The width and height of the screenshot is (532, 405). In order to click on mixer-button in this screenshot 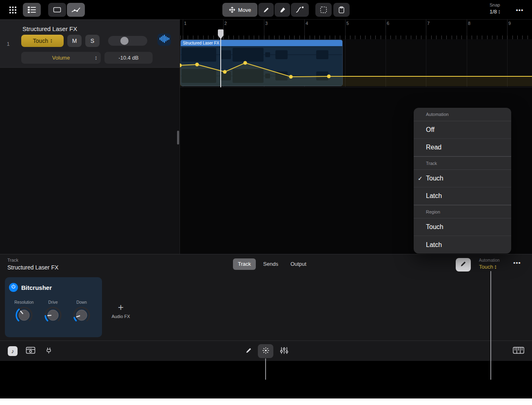, I will do `click(284, 351)`.